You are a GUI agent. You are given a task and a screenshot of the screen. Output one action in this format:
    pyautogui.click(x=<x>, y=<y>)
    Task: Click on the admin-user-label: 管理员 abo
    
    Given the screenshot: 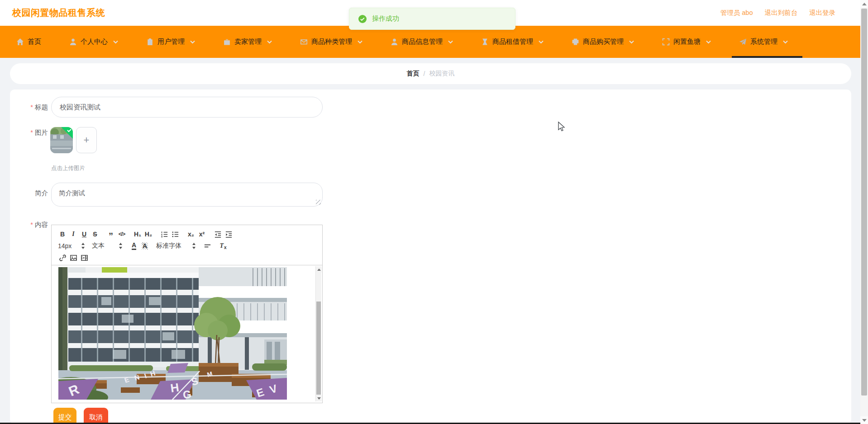 What is the action you would take?
    pyautogui.click(x=737, y=13)
    